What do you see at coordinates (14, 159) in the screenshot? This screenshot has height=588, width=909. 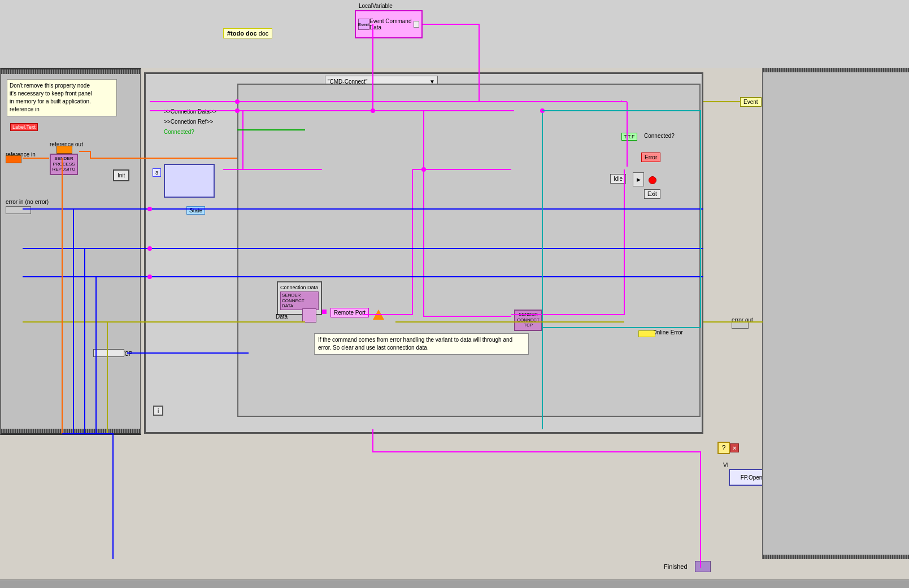 I see `reference-in-block` at bounding box center [14, 159].